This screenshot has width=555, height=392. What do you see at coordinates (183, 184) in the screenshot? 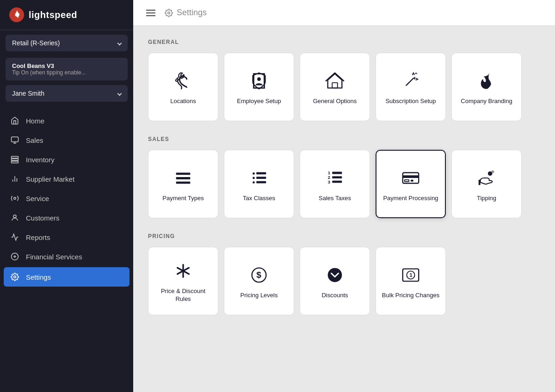
I see `card-payment-types: Payment Types` at bounding box center [183, 184].